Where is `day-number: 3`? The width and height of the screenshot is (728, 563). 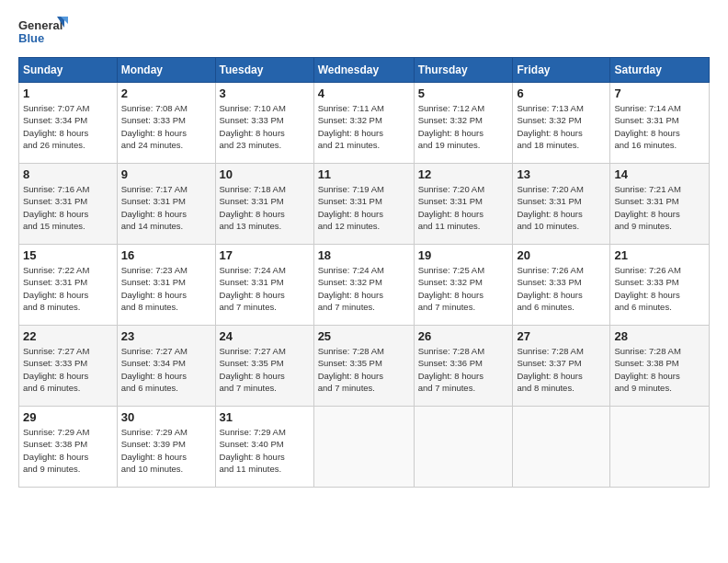
day-number: 3 is located at coordinates (265, 94).